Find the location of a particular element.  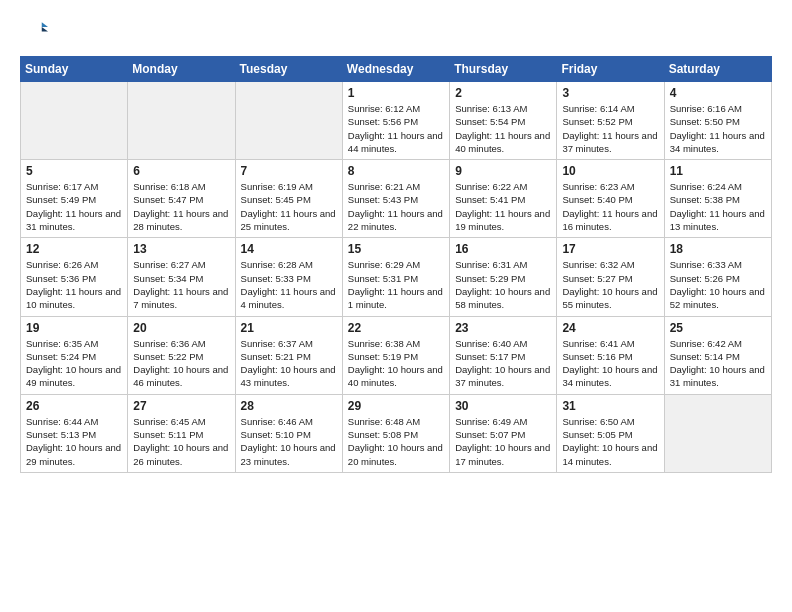

calendar-cell: 20Sunrise: 6:36 AM Sunset: 5:22 PM Dayli… is located at coordinates (182, 355).